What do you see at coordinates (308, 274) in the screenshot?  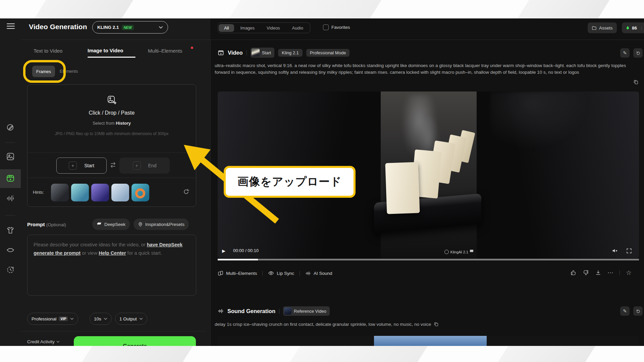 I see `waveform-icon` at bounding box center [308, 274].